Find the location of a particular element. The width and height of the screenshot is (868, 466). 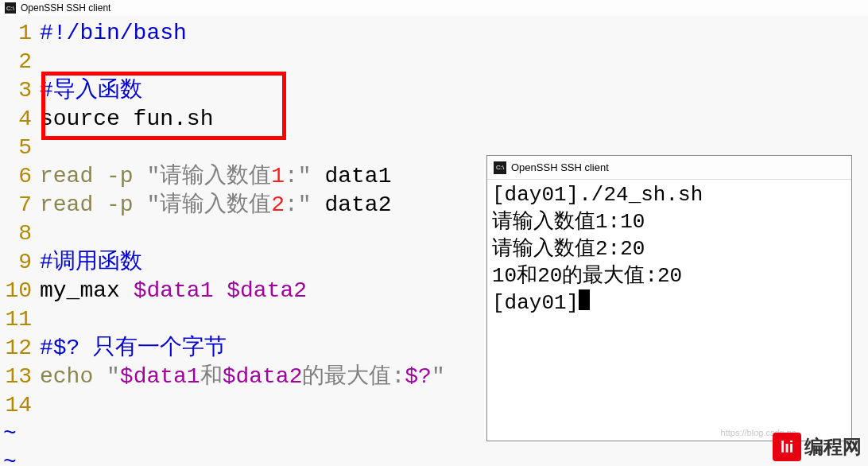

line-number: 3 is located at coordinates (20, 91).